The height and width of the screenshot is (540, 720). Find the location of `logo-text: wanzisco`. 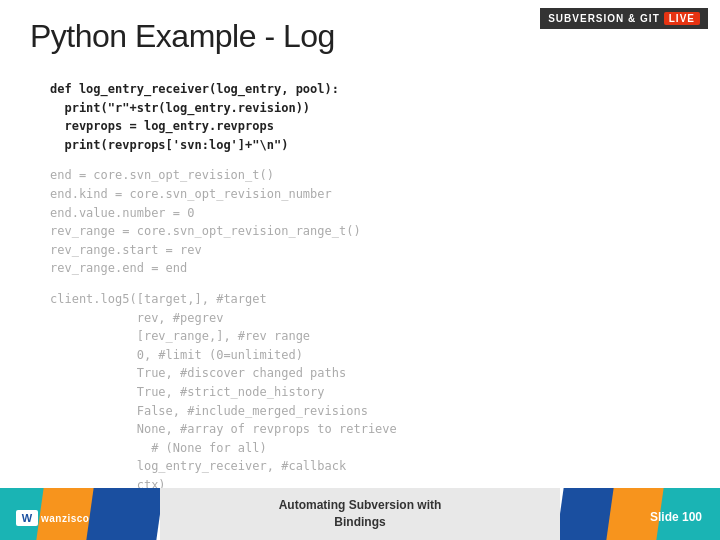

logo-text: wanzisco is located at coordinates (65, 518).